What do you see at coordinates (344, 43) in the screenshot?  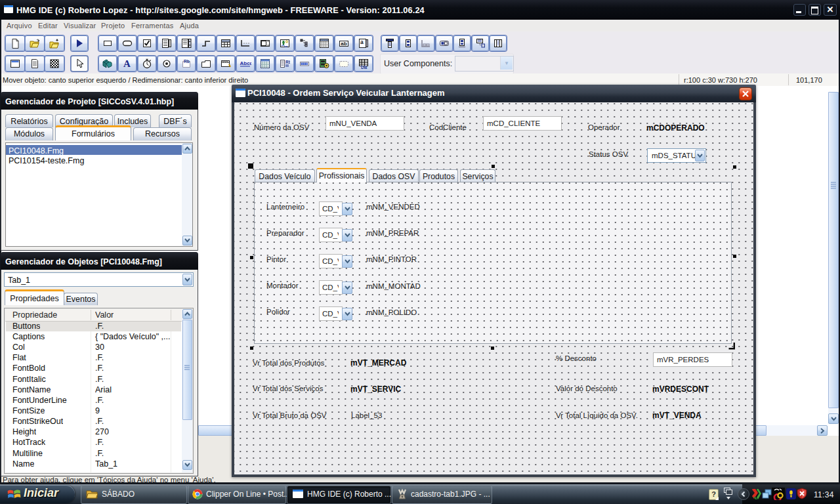 I see `svg-text: ab` at bounding box center [344, 43].